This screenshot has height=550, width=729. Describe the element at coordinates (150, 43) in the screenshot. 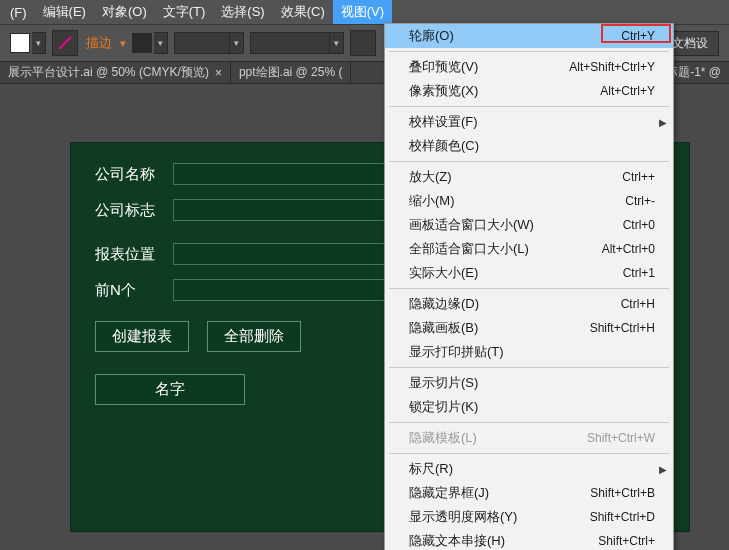

I see `stroke-swatch-group: ▾` at that location.